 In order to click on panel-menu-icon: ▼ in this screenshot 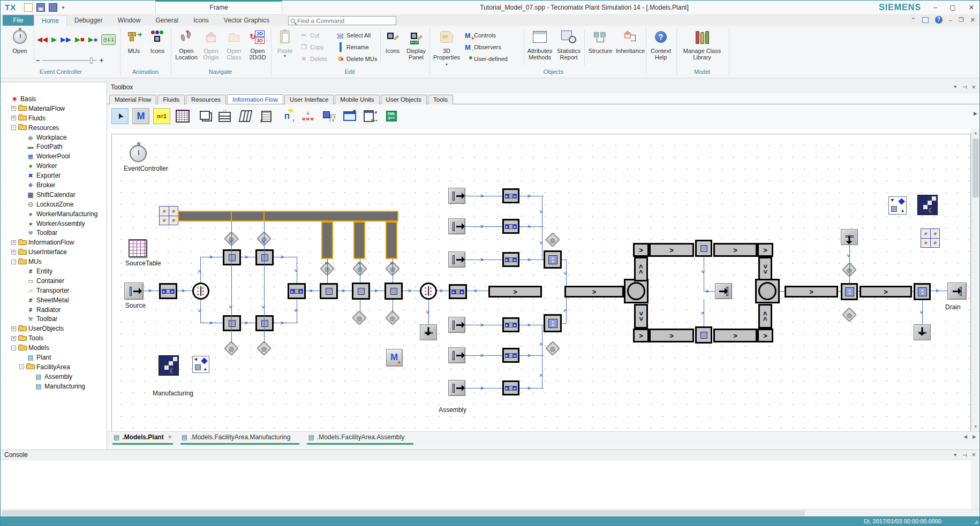, I will do `click(955, 455)`.